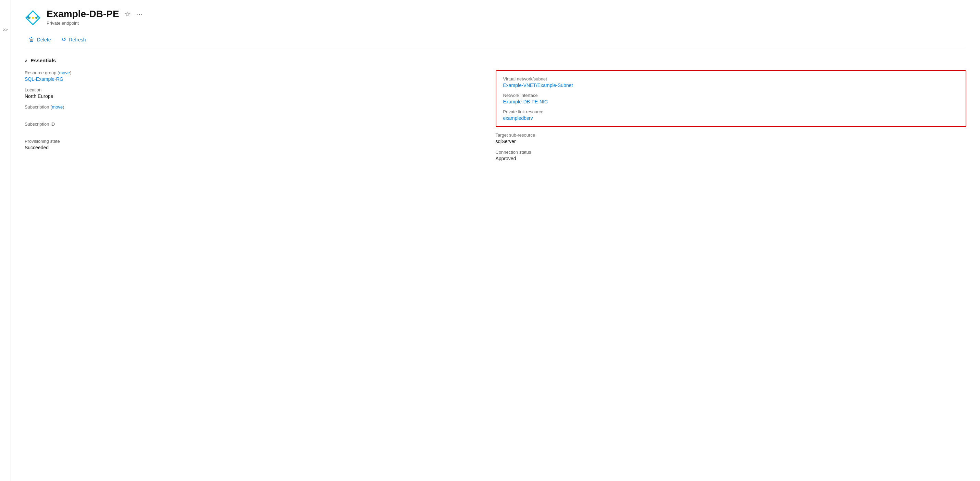 The height and width of the screenshot is (481, 980). What do you see at coordinates (260, 141) in the screenshot?
I see `provisioning-state-label: Provisioning state` at bounding box center [260, 141].